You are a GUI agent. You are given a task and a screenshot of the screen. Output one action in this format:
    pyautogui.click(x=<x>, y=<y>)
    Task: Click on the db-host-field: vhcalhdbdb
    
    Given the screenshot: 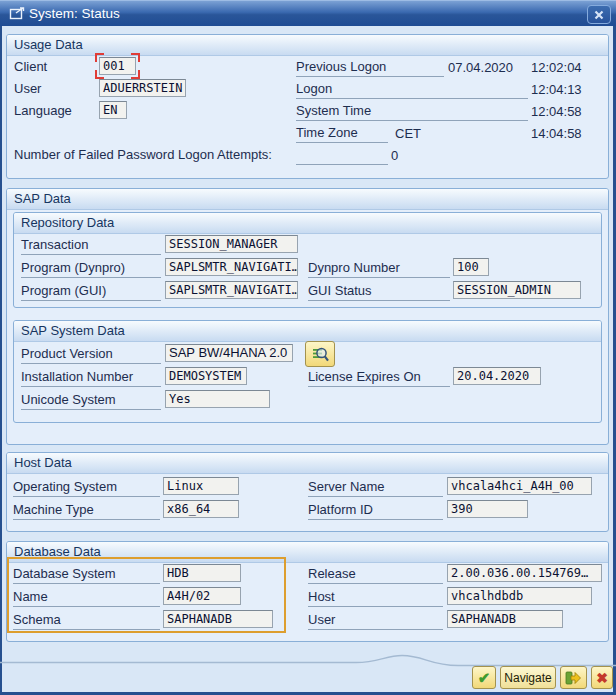 What is the action you would take?
    pyautogui.click(x=520, y=596)
    